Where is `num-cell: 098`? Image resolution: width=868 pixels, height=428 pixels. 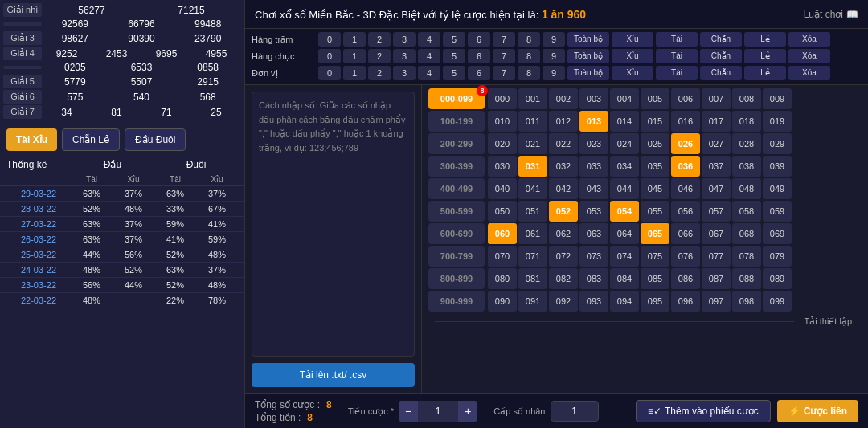
num-cell: 098 is located at coordinates (747, 301).